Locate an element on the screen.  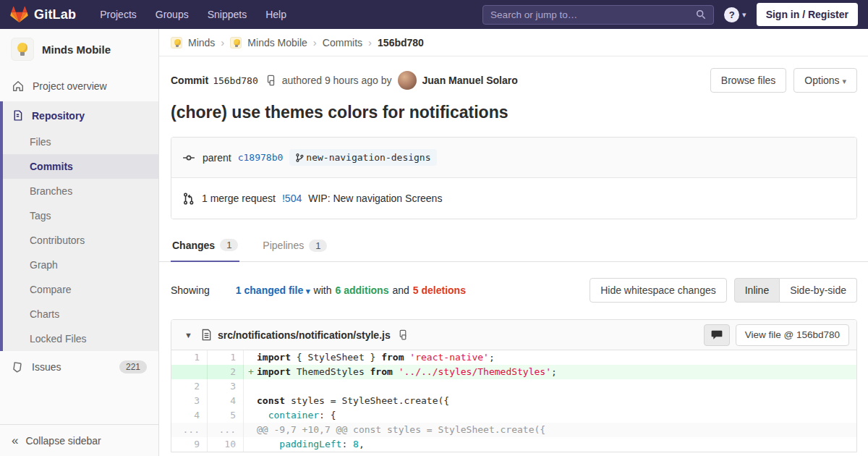
diff-file-header: ▼ src/notifications/notification/style.j… is located at coordinates (514, 335).